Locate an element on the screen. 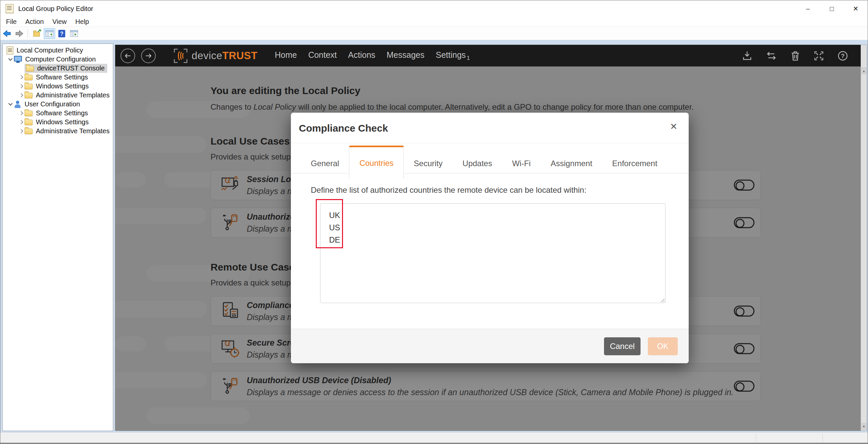 The height and width of the screenshot is (444, 868). nav-forward-icon is located at coordinates (148, 56).